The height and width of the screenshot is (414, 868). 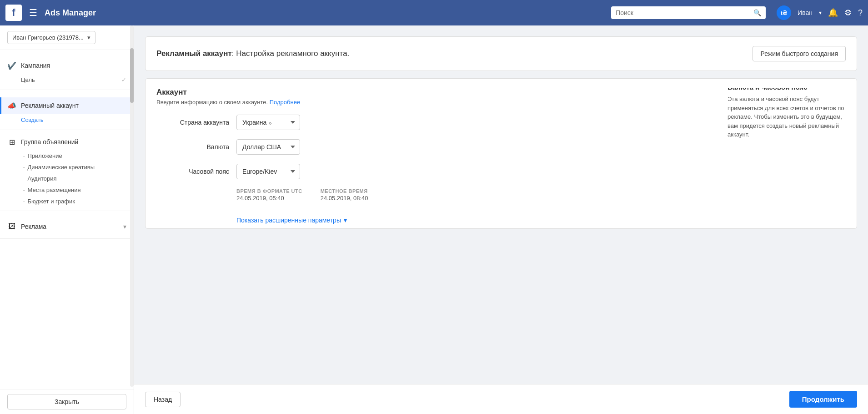 What do you see at coordinates (67, 227) in the screenshot?
I see `sidebar-item-ad: 🖼 Реклама ▾` at bounding box center [67, 227].